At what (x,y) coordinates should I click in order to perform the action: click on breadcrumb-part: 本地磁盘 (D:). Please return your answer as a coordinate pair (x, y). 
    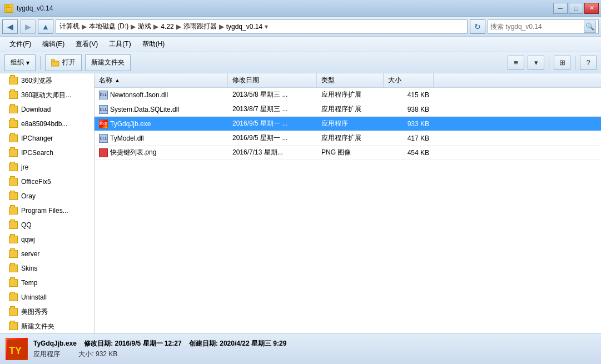
    Looking at the image, I should click on (109, 27).